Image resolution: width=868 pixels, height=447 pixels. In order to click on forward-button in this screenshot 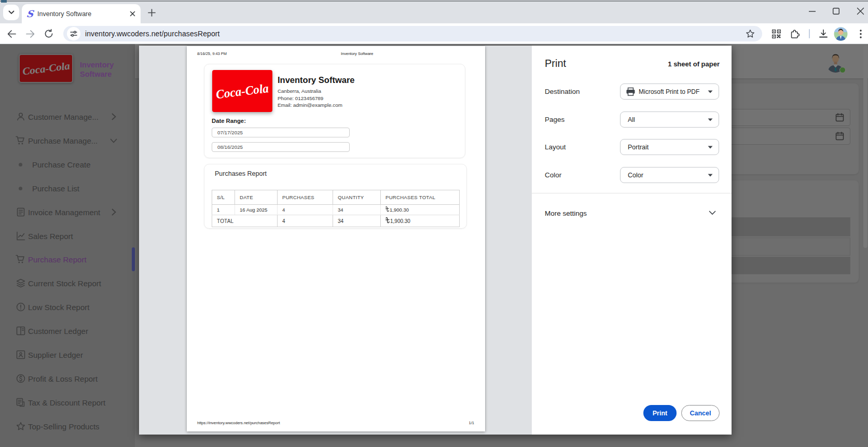, I will do `click(30, 34)`.